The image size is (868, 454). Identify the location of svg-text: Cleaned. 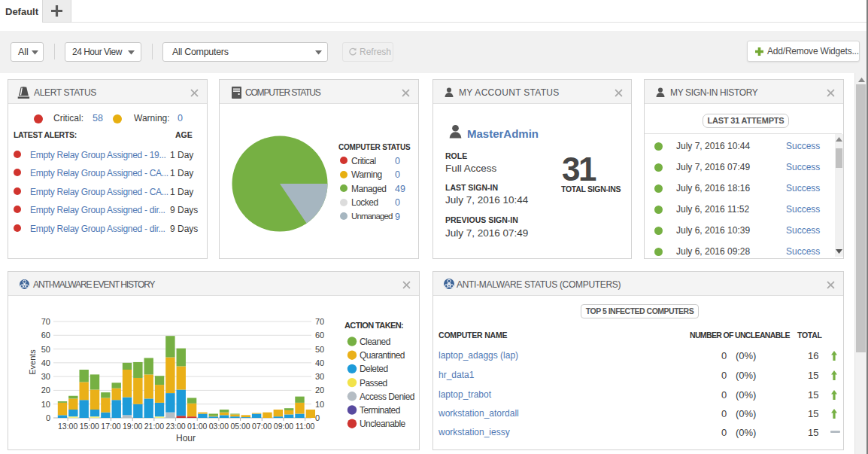
(375, 342).